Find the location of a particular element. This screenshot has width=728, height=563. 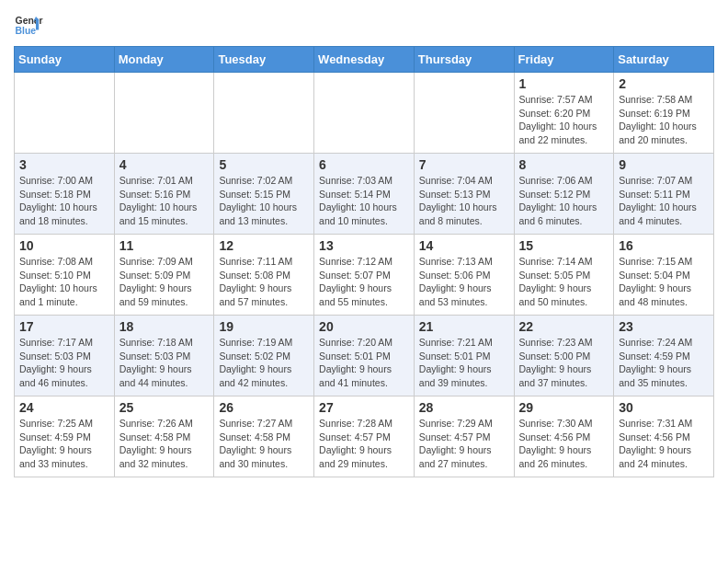

weekday-header: Saturday is located at coordinates (664, 60).